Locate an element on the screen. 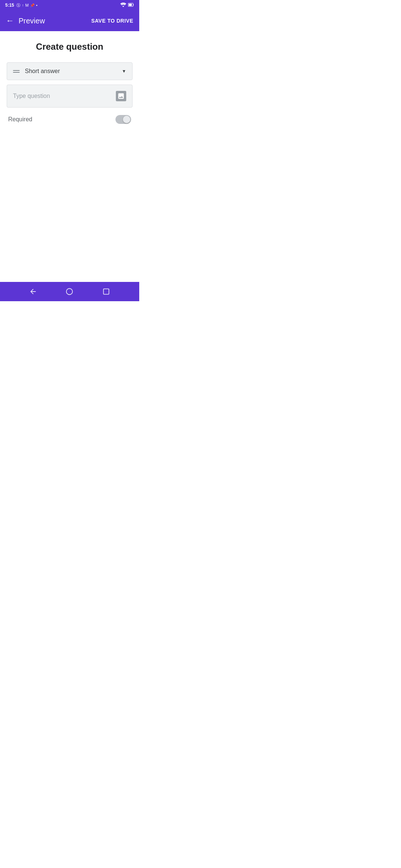 The image size is (401, 868). pin-icon: 📌 is located at coordinates (32, 5).